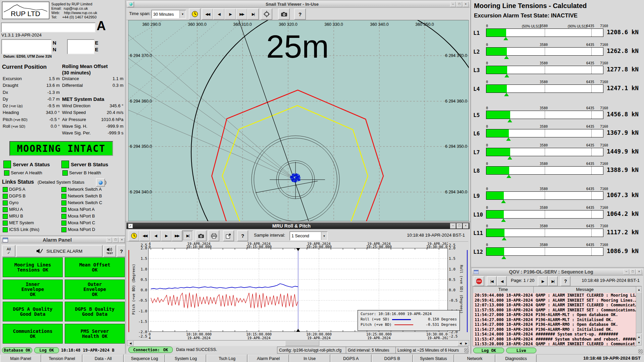 The image size is (644, 362). What do you see at coordinates (554, 305) in the screenshot?
I see `log-row: 12:07:13.000 18-APR-2024QAMP : ALARM INH…` at bounding box center [554, 305].